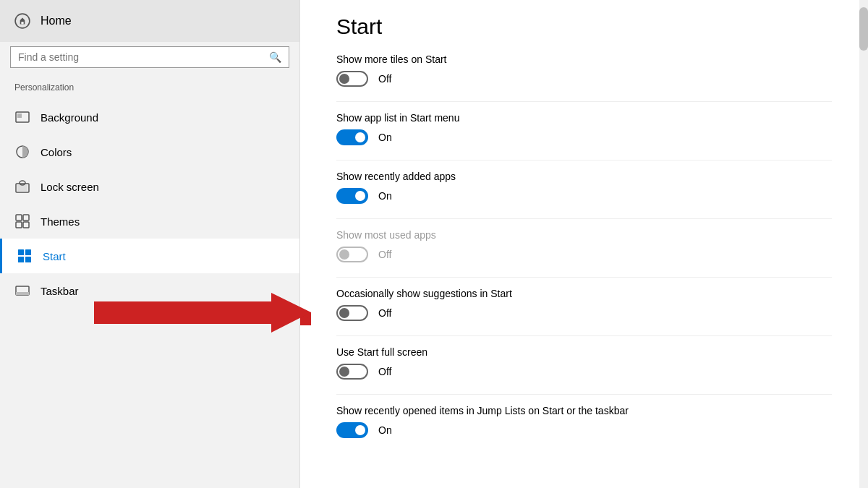  I want to click on sidebar-item-background: Background, so click(150, 117).